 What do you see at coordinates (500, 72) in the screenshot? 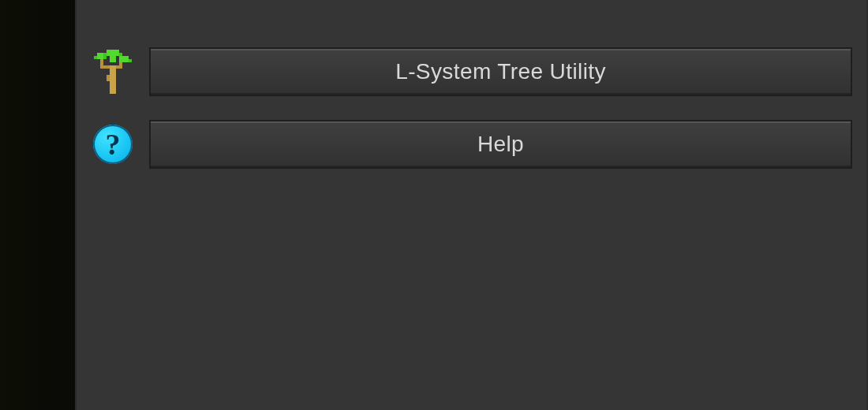
I see `lsystem-tree-utility-button: L-System Tree Utility` at bounding box center [500, 72].